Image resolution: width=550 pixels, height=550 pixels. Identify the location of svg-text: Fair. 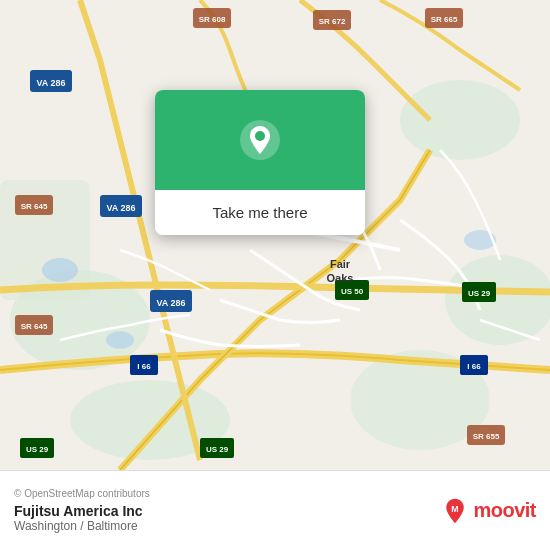
(340, 264).